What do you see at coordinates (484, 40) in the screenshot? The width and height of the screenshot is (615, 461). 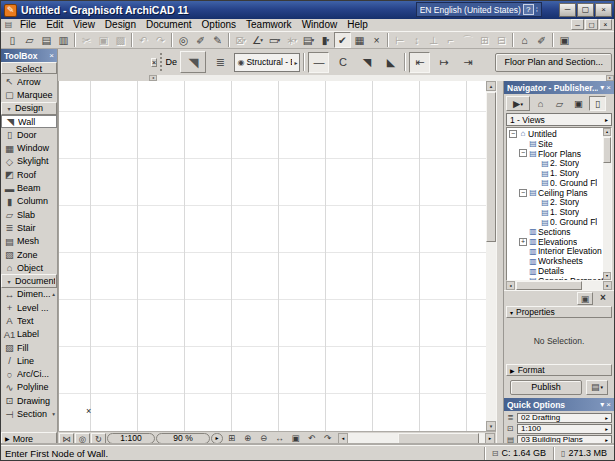 I see `group-icon: ⊞` at bounding box center [484, 40].